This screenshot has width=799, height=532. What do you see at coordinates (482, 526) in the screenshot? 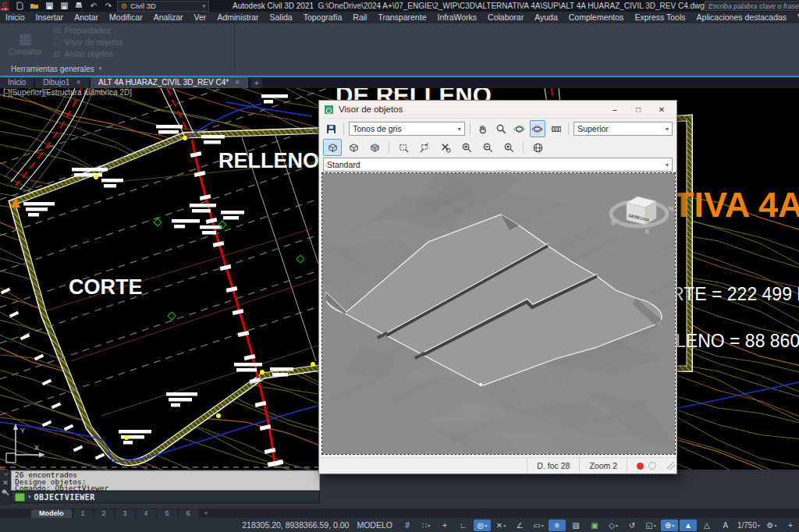
I see `polar-tracking-icon: ◎▾` at bounding box center [482, 526].